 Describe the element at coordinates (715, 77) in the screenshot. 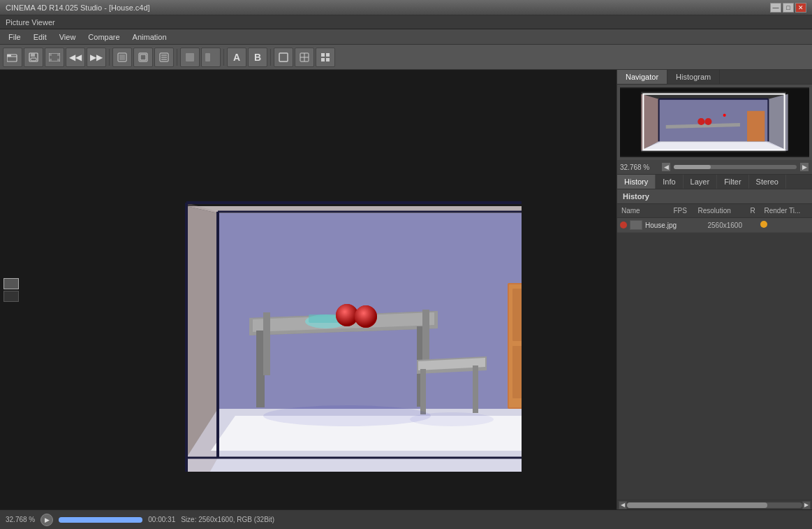

I see `navigator-tabs: Navigator Histogram` at that location.